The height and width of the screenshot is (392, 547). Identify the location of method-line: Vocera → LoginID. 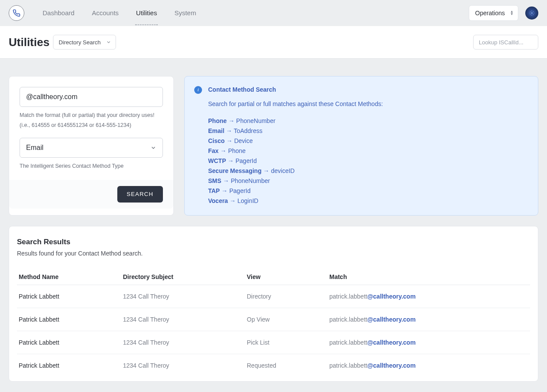
(368, 201).